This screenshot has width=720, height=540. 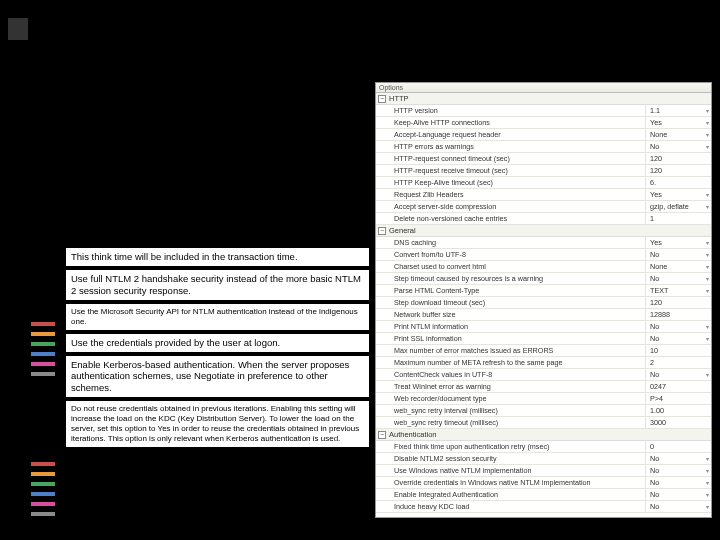 I want to click on setting-key: Override credentials in Windows native N…, so click(x=510, y=482).